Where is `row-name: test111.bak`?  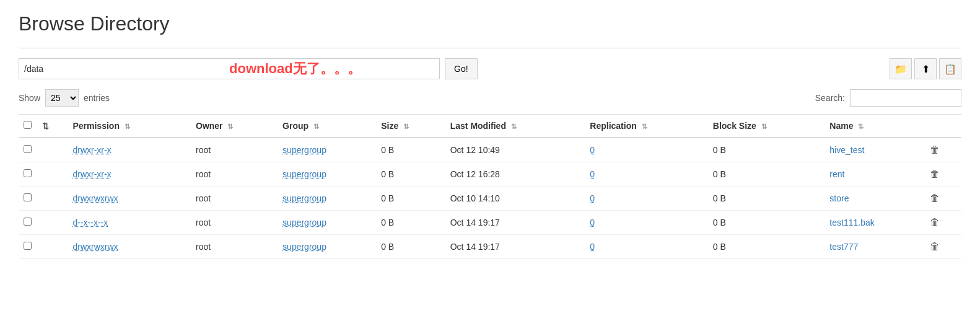
row-name: test111.bak is located at coordinates (875, 223).